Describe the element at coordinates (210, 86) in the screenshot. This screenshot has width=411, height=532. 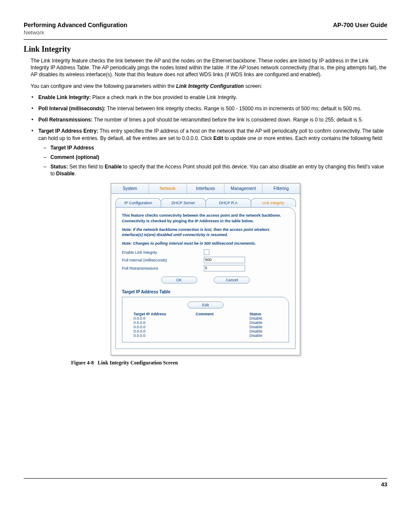
I see `config-intro-em: Link Integrity Configuration` at that location.